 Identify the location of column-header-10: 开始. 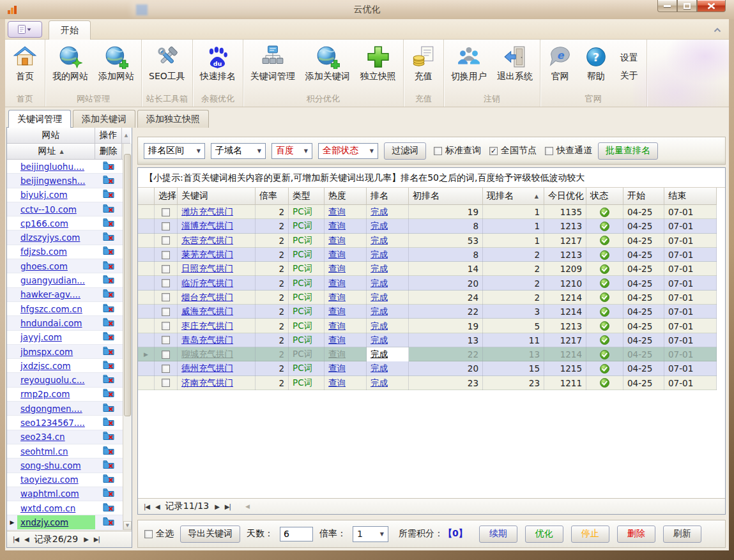
(644, 196).